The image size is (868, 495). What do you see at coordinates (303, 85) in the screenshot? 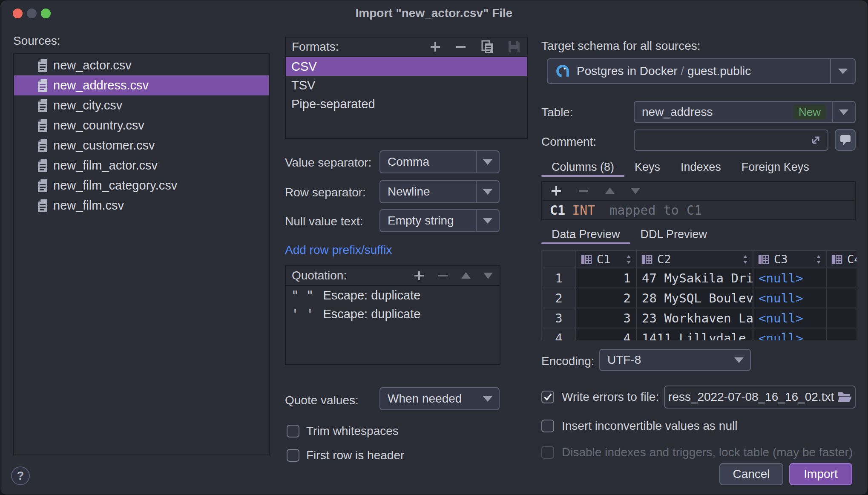
I see `format-name: TSV` at bounding box center [303, 85].